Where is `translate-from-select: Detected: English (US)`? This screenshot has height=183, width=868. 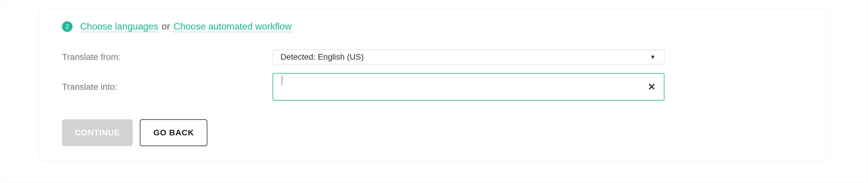 translate-from-select: Detected: English (US) is located at coordinates (468, 57).